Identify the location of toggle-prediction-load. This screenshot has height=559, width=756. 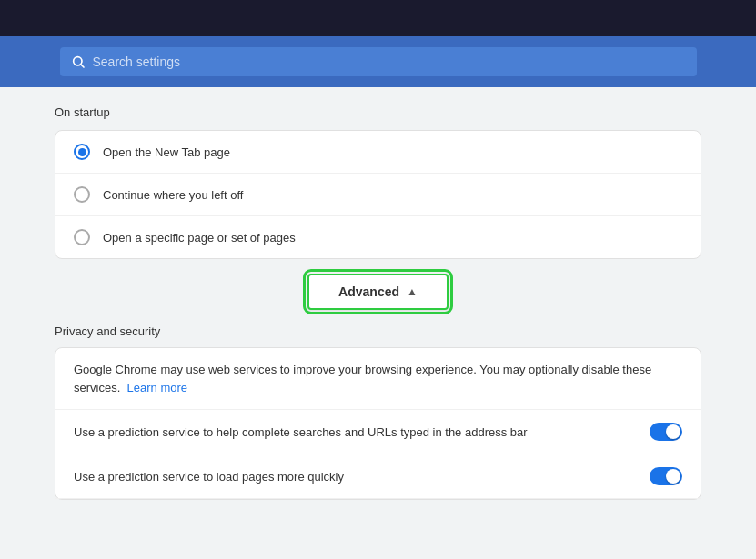
(666, 476).